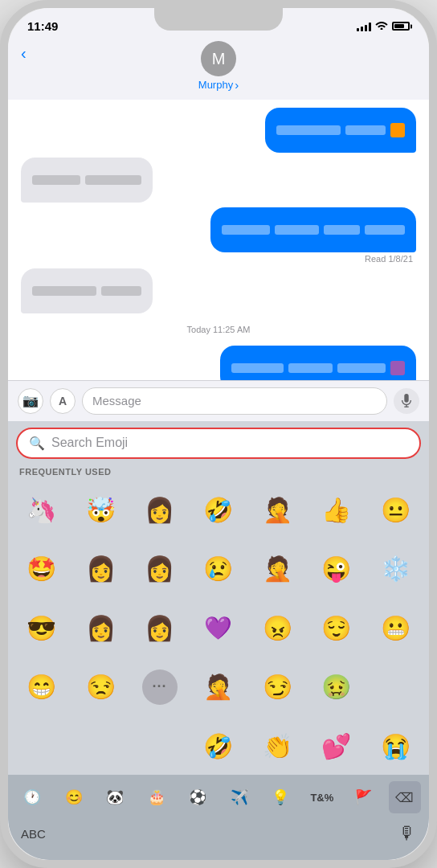  Describe the element at coordinates (159, 686) in the screenshot. I see `emoji-cell: ···` at that location.